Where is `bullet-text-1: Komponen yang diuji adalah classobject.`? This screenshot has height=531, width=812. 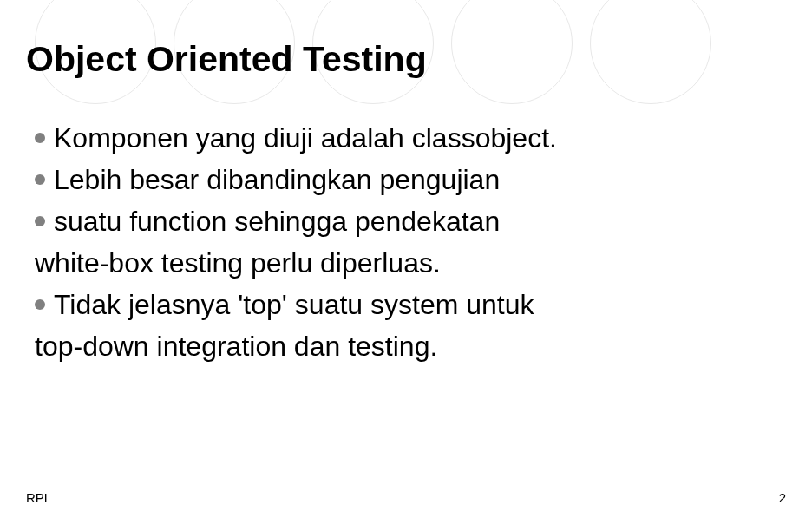
bullet-text-1: Komponen yang diuji adalah classobject. is located at coordinates (305, 138).